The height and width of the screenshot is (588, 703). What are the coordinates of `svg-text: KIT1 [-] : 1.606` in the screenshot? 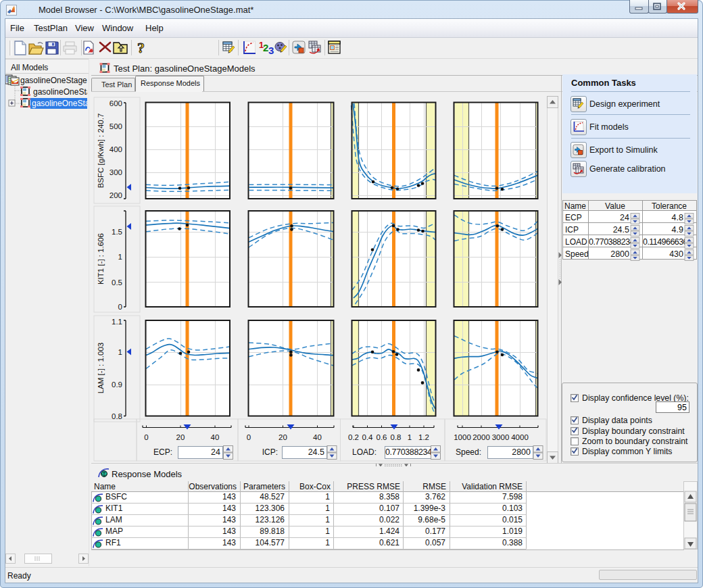 It's located at (101, 259).